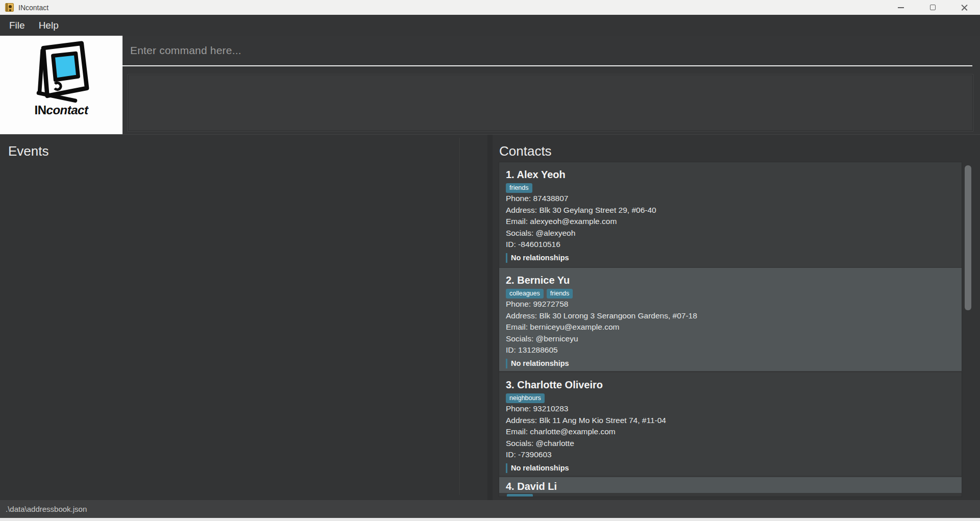  Describe the element at coordinates (734, 486) in the screenshot. I see `contact-name: 4. David Li` at that location.